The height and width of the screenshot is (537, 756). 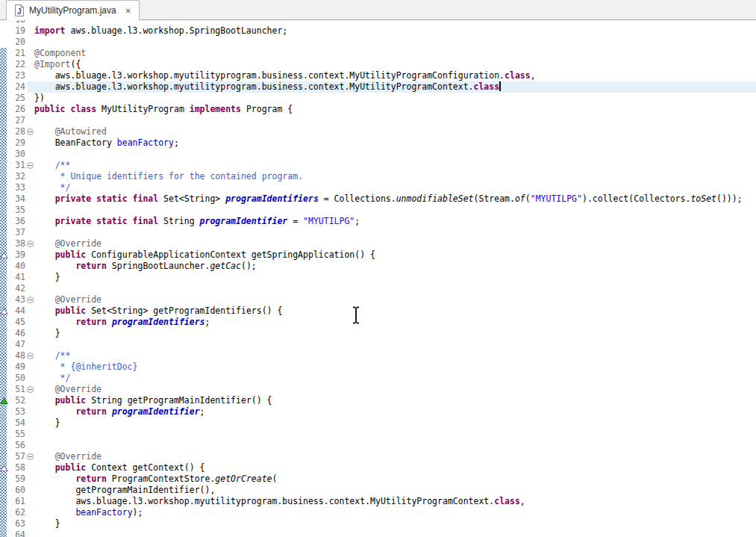 I want to click on code-line-20: 20, so click(x=378, y=42).